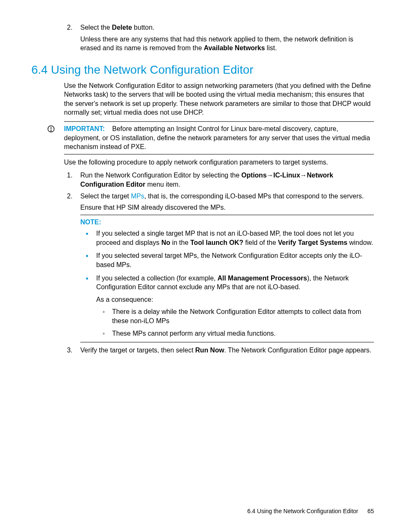 This screenshot has height=532, width=399. Describe the element at coordinates (202, 70) in the screenshot. I see `section-heading: 6.4 Using the Network Configuration Edit…` at that location.